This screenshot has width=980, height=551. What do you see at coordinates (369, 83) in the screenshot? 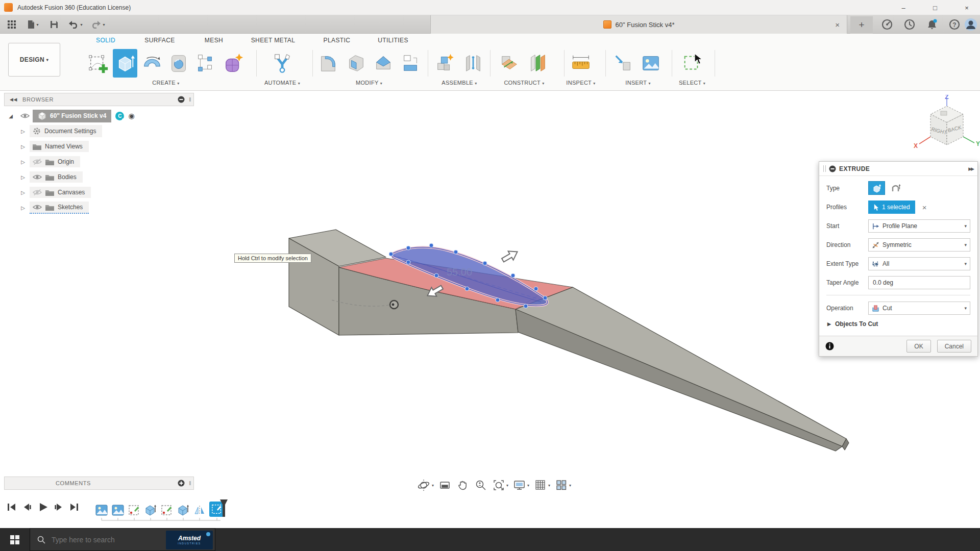
I see `group-modify: MODIFY ▾` at bounding box center [369, 83].